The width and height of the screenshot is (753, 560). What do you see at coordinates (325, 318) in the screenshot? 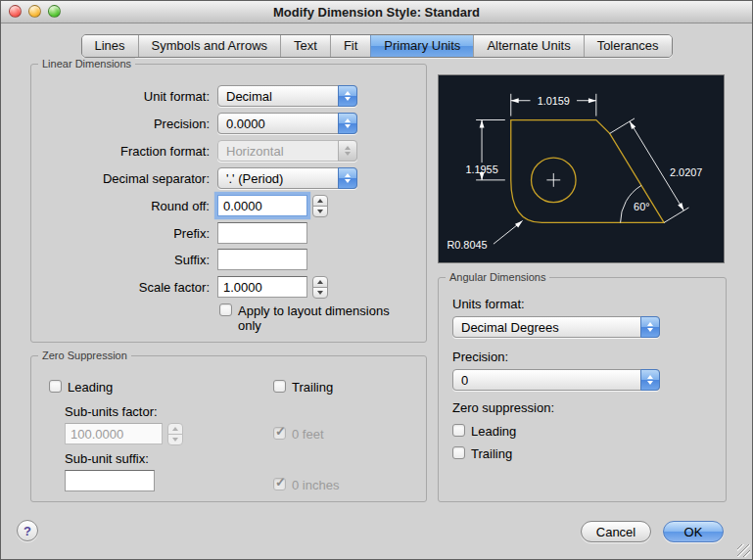
I see `apply-layout-dimensions-label: Apply to layout dimensions only` at bounding box center [325, 318].